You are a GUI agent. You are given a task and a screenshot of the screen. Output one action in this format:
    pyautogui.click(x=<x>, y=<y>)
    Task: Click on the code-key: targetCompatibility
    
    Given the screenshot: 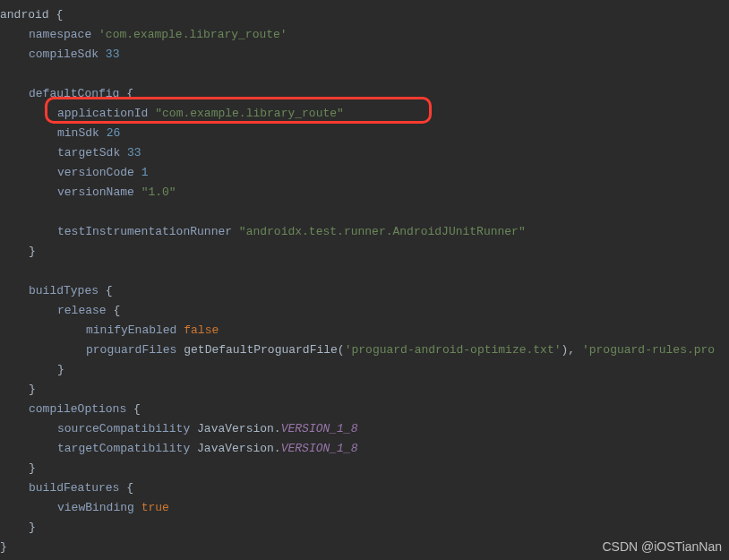 What is the action you would take?
    pyautogui.click(x=124, y=448)
    